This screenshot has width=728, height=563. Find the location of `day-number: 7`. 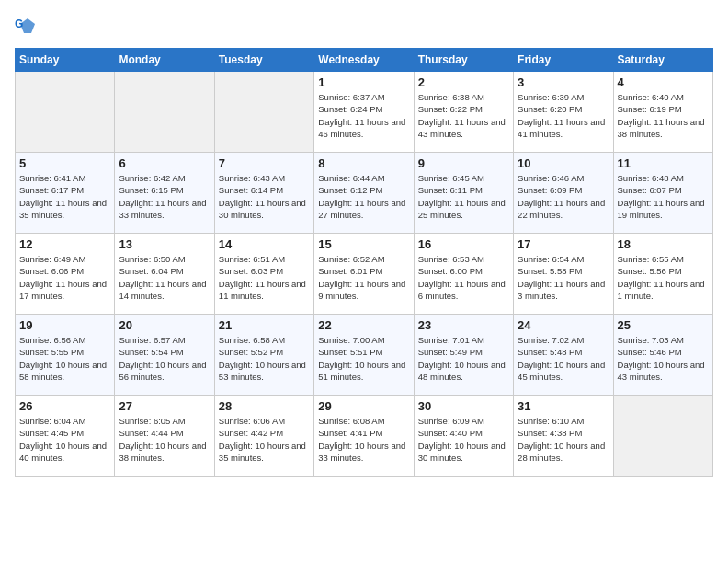

day-number: 7 is located at coordinates (265, 164).